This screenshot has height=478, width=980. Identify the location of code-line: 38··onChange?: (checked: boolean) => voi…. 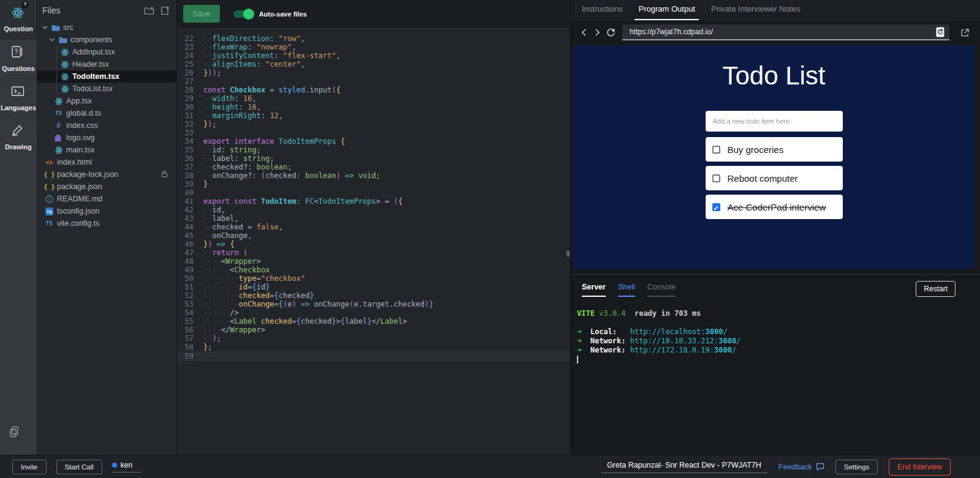
(374, 176).